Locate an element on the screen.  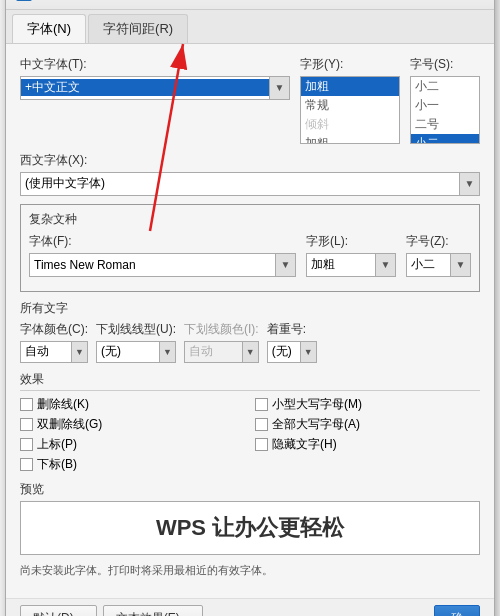
complex-style-arrow: ▼ is located at coordinates (385, 265).